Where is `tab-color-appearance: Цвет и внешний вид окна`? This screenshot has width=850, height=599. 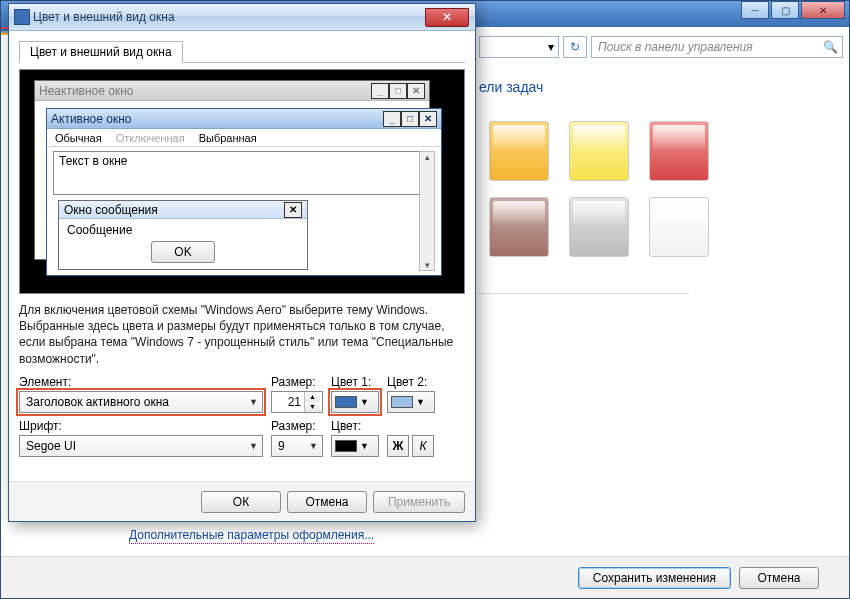 tab-color-appearance: Цвет и внешний вид окна is located at coordinates (101, 52).